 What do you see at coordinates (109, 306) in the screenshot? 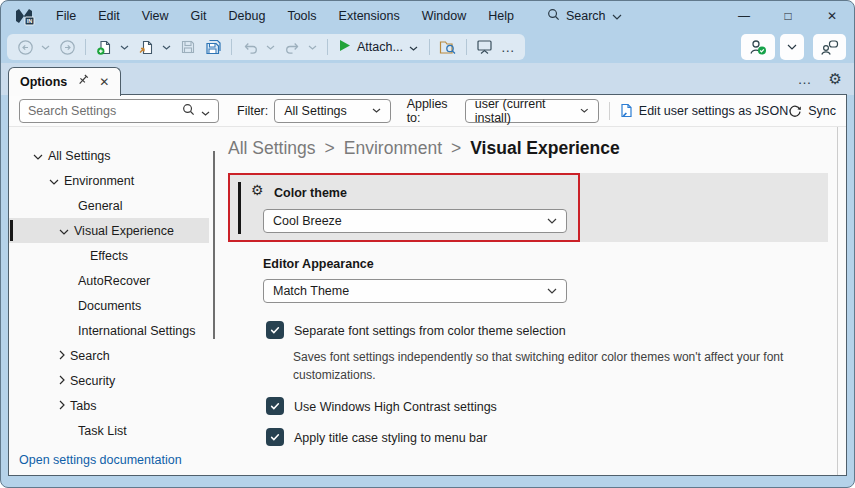
I see `sidebar-item-documents: Documents` at bounding box center [109, 306].